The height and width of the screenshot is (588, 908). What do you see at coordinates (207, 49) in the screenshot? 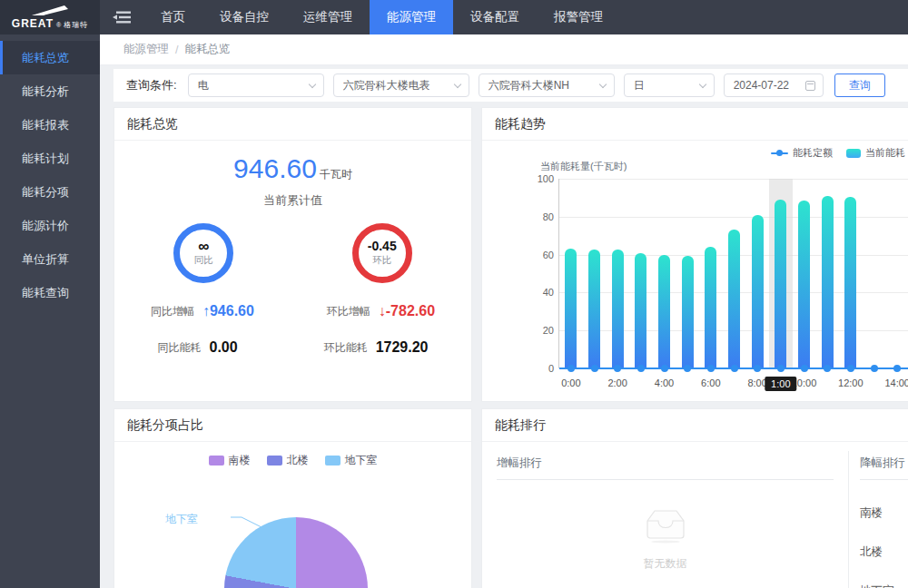
I see `breadcrumb-page: 能耗总览` at bounding box center [207, 49].